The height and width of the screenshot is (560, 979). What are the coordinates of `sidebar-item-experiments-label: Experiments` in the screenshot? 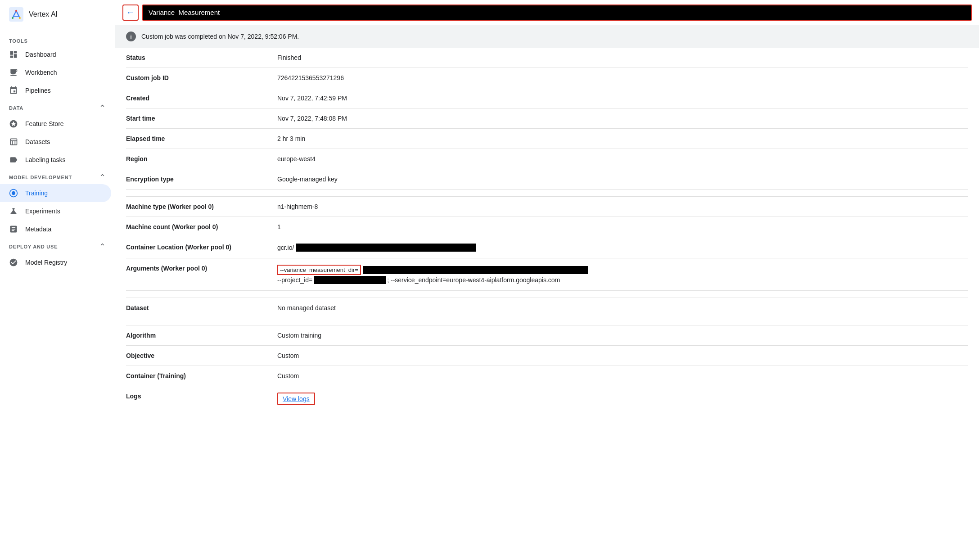 It's located at (43, 211).